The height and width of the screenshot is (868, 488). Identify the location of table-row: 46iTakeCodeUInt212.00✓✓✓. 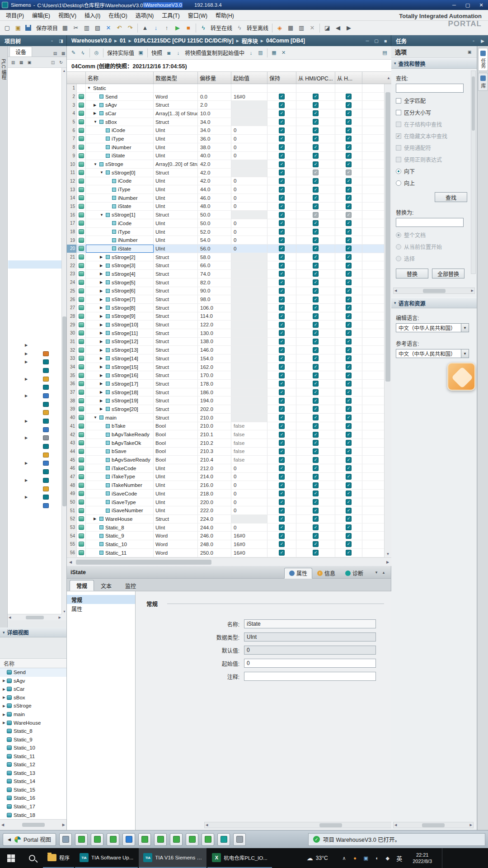
(229, 468).